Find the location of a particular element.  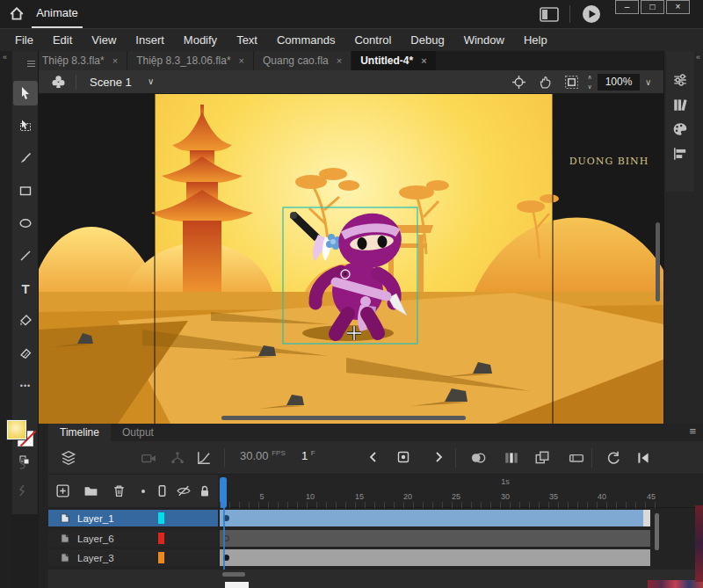

menu-file: File is located at coordinates (25, 40).